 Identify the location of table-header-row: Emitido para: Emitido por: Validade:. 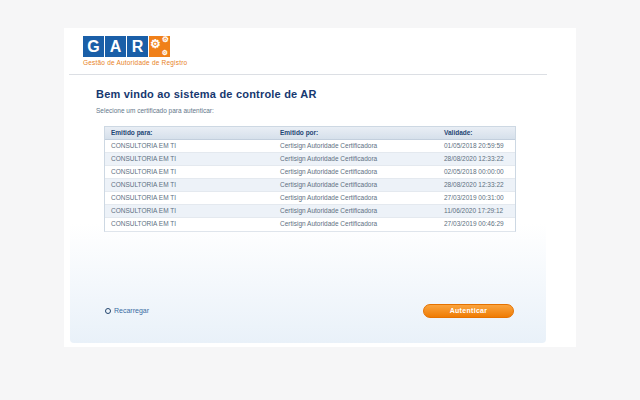
(310, 134).